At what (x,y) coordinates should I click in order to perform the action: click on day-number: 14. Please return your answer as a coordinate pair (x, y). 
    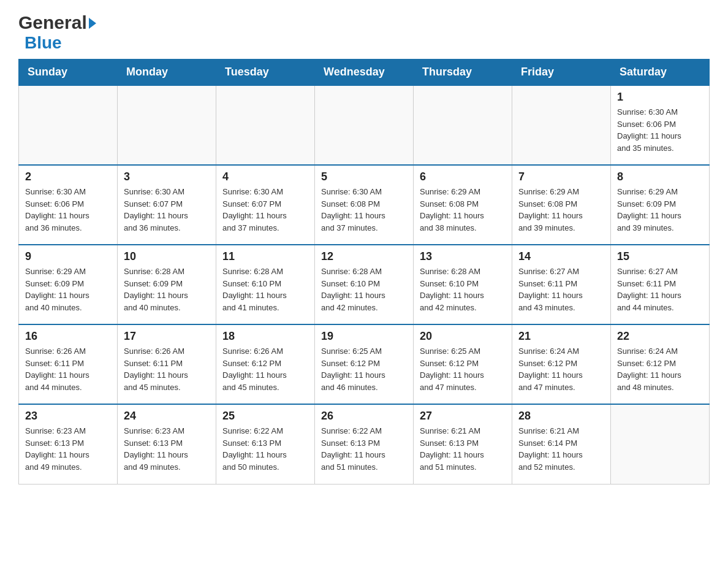
    Looking at the image, I should click on (561, 256).